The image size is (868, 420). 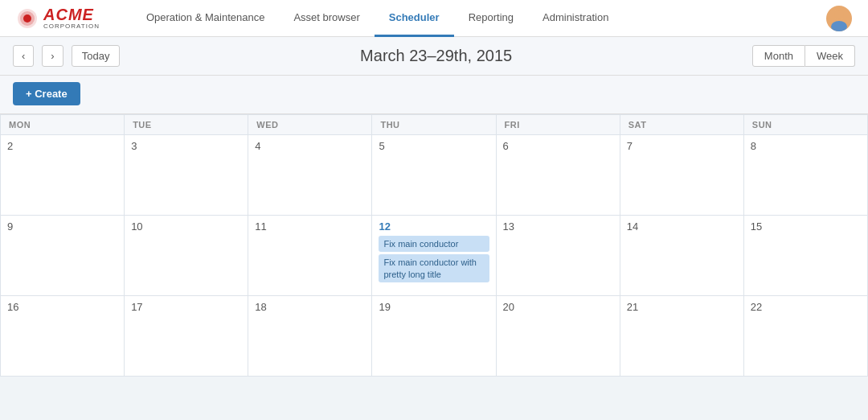 What do you see at coordinates (63, 146) in the screenshot?
I see `day-number: 2` at bounding box center [63, 146].